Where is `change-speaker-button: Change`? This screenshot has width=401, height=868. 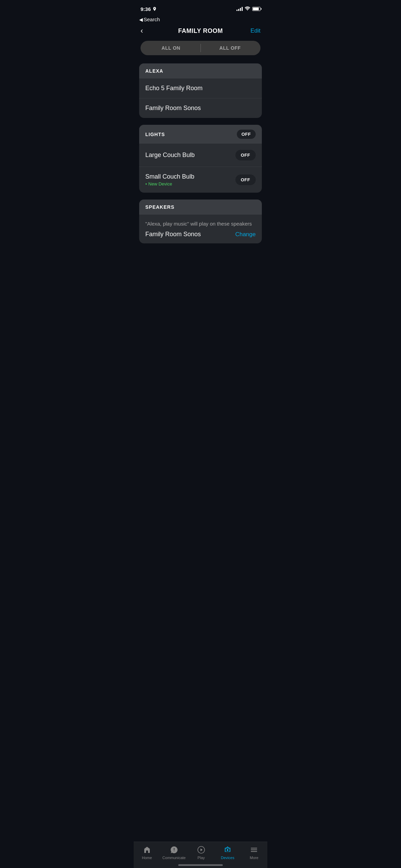
change-speaker-button: Change is located at coordinates (245, 234).